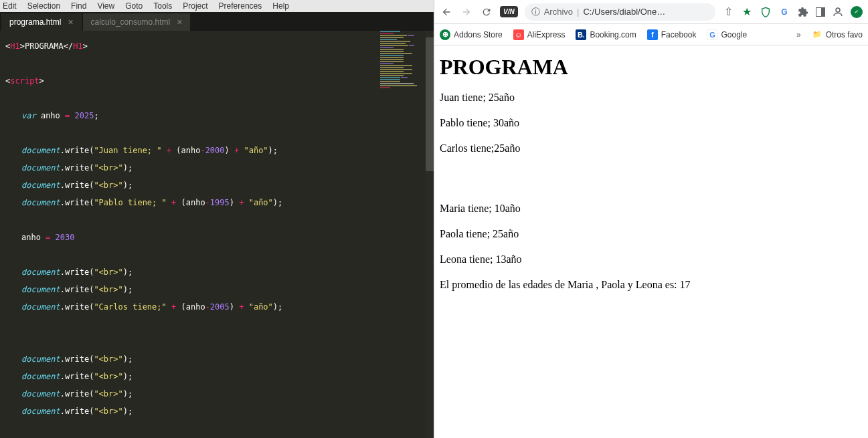  Describe the element at coordinates (558, 12) in the screenshot. I see `url-prefix: Archivo` at that location.